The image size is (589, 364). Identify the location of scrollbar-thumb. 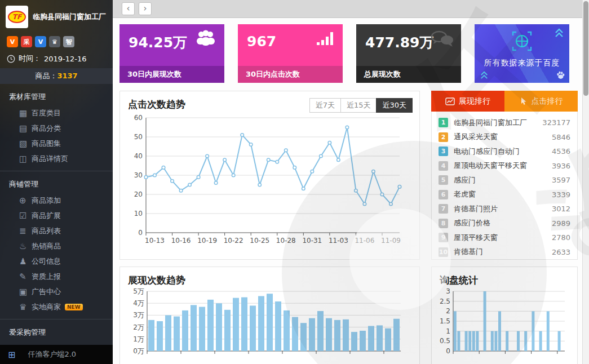
(586, 48).